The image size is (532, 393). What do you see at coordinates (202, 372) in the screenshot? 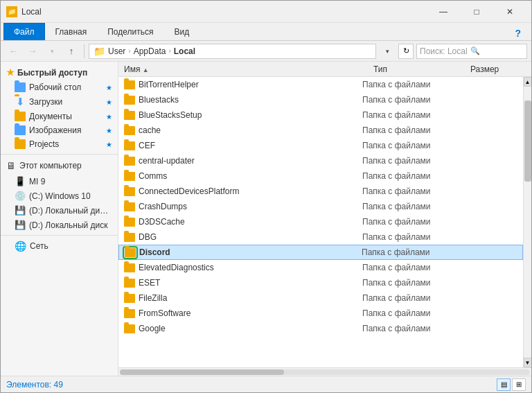
I see `h-scroll-thumb` at bounding box center [202, 372].